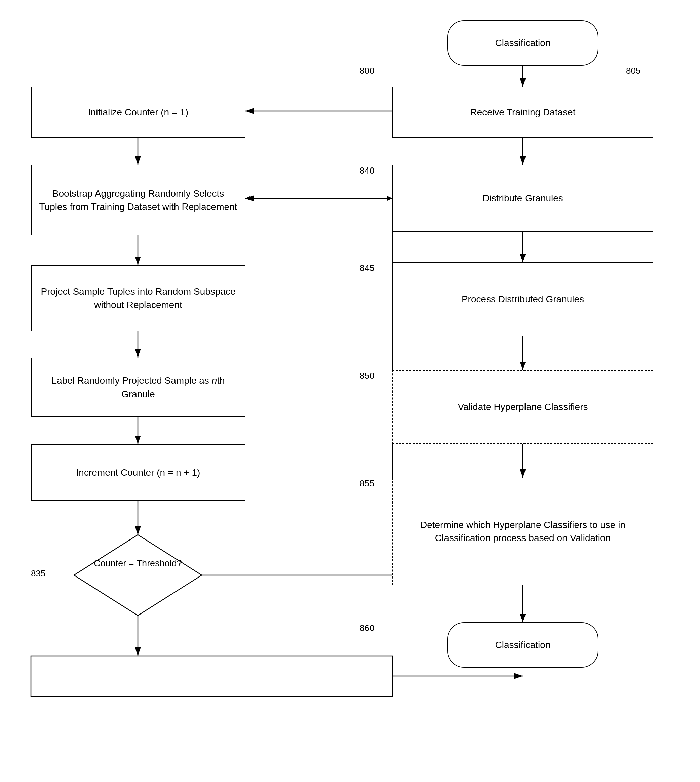 This screenshot has height=782, width=700. What do you see at coordinates (138, 200) in the screenshot?
I see `bootstrap-node: Bootstrap Aggregating Randomly Selects T…` at bounding box center [138, 200].